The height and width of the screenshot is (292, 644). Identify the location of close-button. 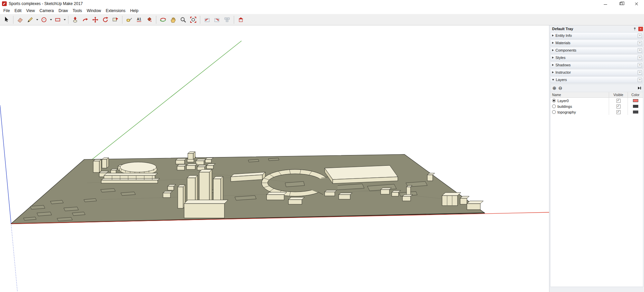
(636, 4).